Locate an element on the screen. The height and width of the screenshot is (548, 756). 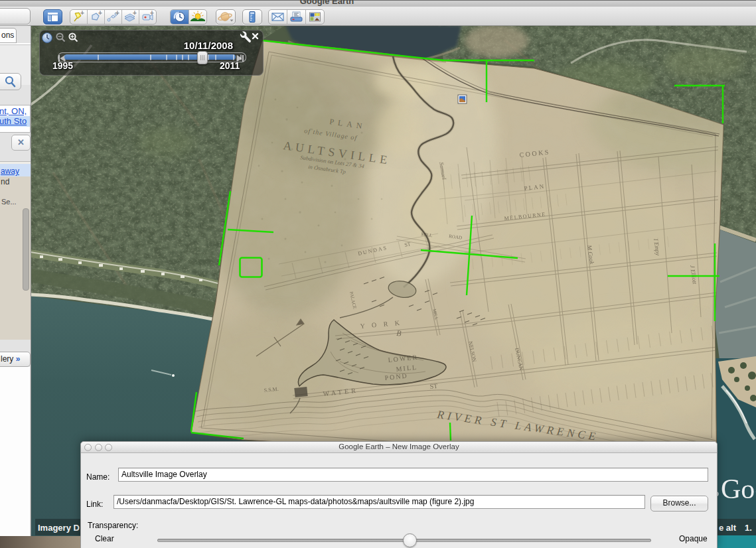
svg-text: 1. is located at coordinates (749, 528).